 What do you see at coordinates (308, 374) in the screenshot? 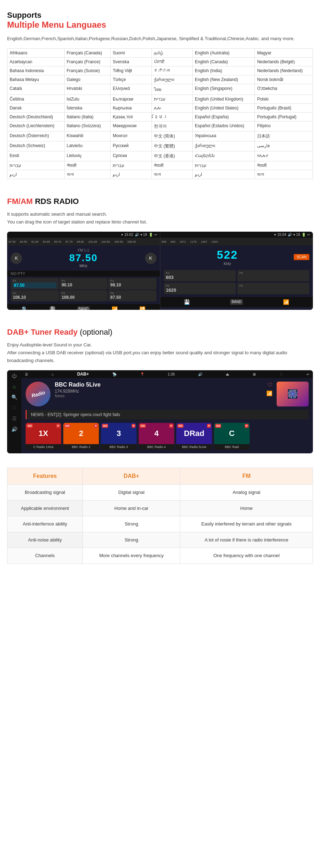
I see `dab-back-icon: ↩` at bounding box center [308, 374].